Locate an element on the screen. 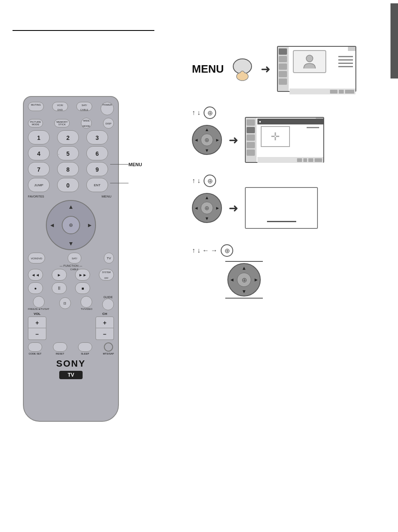 Image resolution: width=398 pixels, height=532 pixels. ch-down-button: – is located at coordinates (105, 334).